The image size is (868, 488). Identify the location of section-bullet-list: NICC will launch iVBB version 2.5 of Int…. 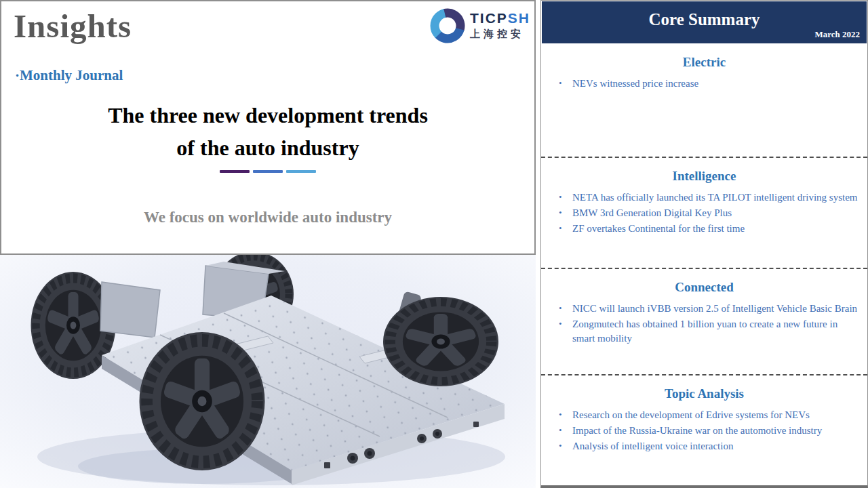
(704, 324).